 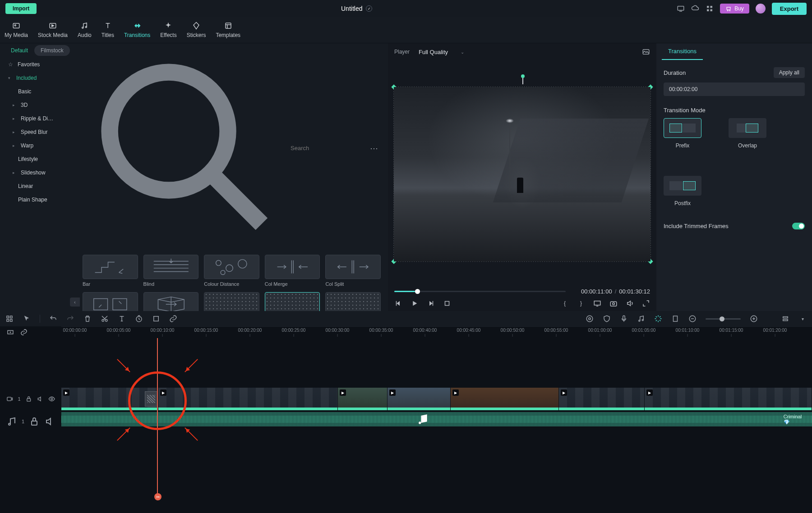 I want to click on tab-default: Default, so click(x=19, y=50).